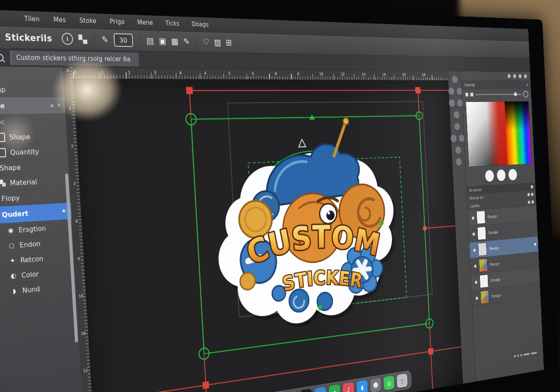 The width and height of the screenshot is (560, 392). Describe the element at coordinates (2, 58) in the screenshot. I see `search-icon` at that location.